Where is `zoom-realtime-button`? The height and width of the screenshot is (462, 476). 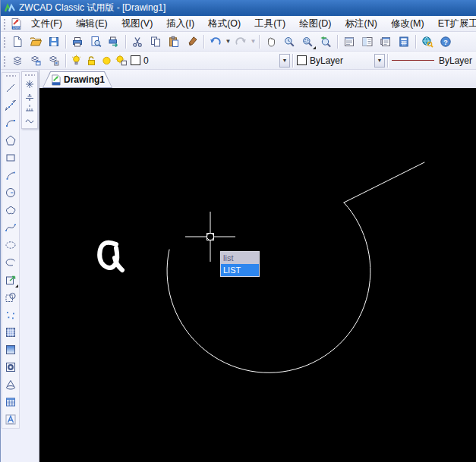
zoom-realtime-button is located at coordinates (289, 42).